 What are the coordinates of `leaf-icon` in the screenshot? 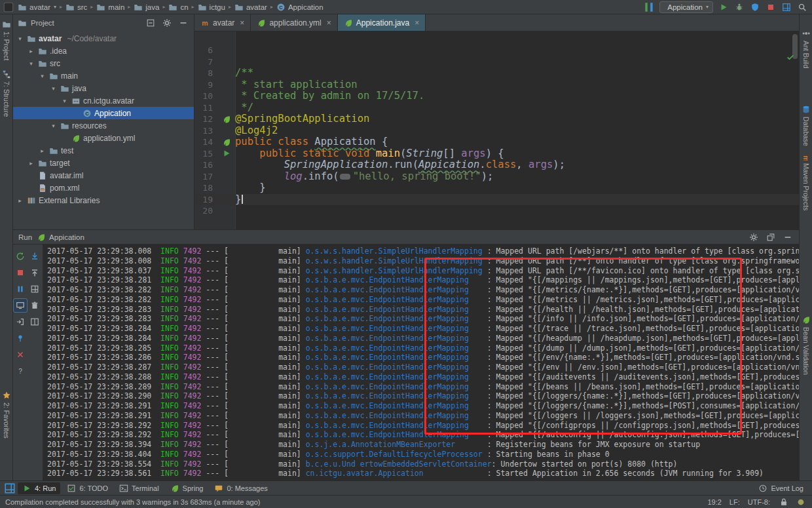 It's located at (806, 320).